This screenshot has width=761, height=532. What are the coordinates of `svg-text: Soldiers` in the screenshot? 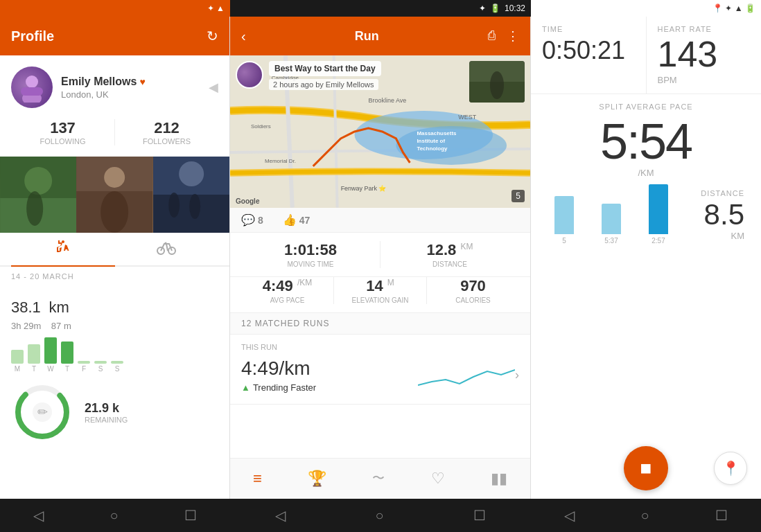 It's located at (261, 126).